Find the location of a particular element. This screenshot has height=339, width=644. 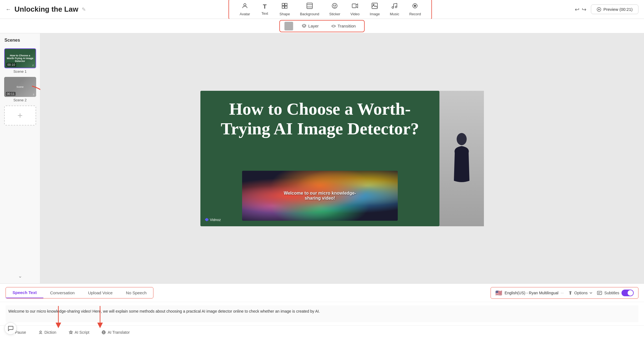

script-area: Welcome to our micro knowledge-sharing v… is located at coordinates (322, 314).